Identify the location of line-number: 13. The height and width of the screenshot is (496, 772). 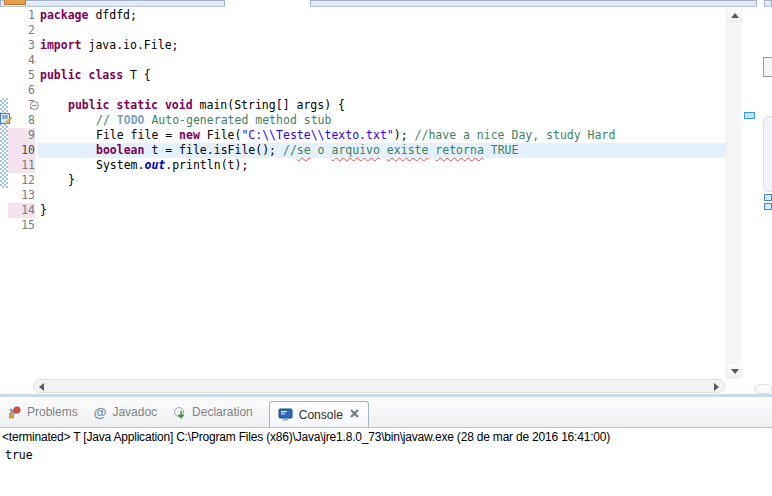
(22, 196).